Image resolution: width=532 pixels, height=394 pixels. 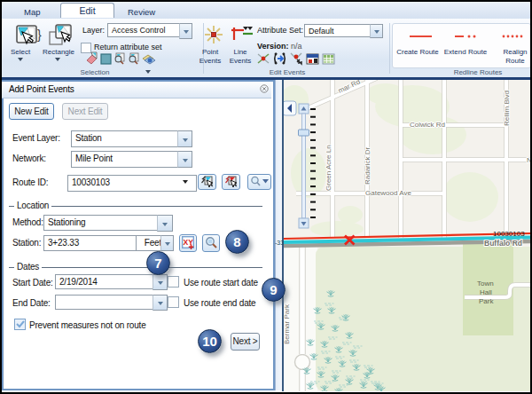 What do you see at coordinates (287, 324) in the screenshot?
I see `svg-text: Bermar Park` at bounding box center [287, 324].